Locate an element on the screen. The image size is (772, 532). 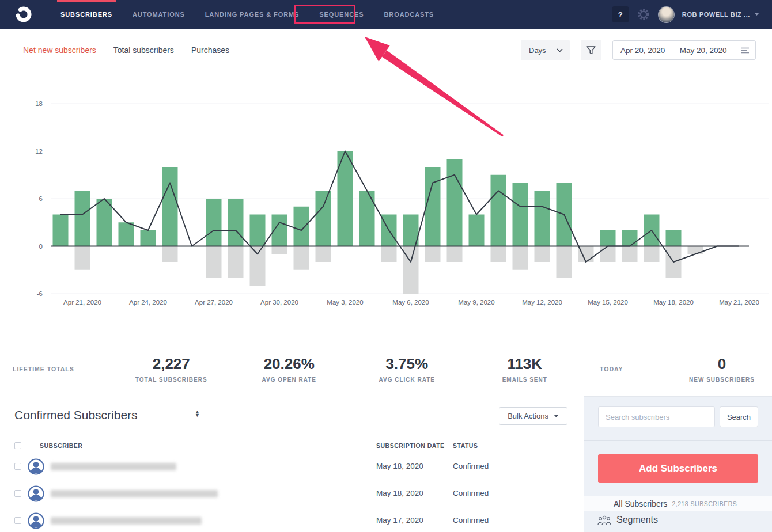
nav-item-landing-pages-forms: LANDING PAGES & FORMS is located at coordinates (252, 14).